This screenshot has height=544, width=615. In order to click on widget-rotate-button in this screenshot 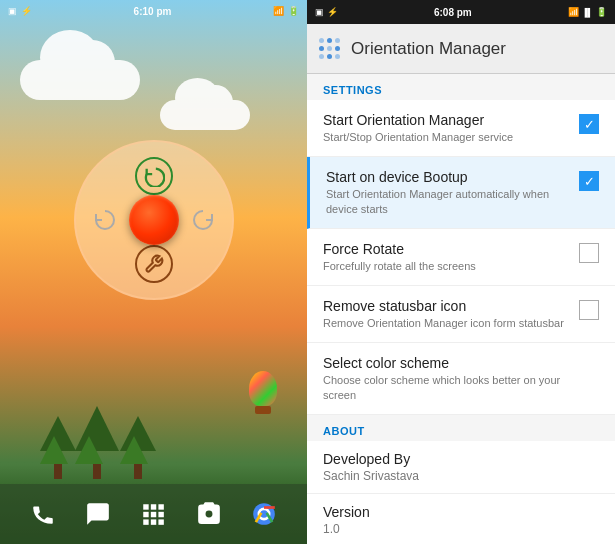, I will do `click(154, 176)`.